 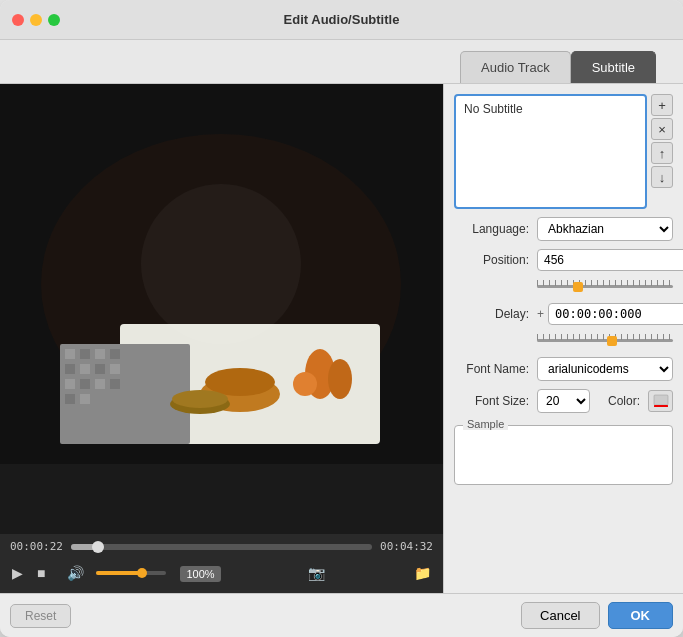 What do you see at coordinates (18, 20) in the screenshot?
I see `close-button` at bounding box center [18, 20].